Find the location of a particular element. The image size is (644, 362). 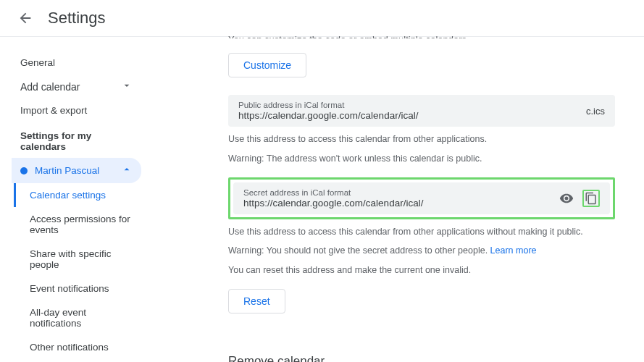

calendar-owner-name: Martin Pascual is located at coordinates (67, 171).